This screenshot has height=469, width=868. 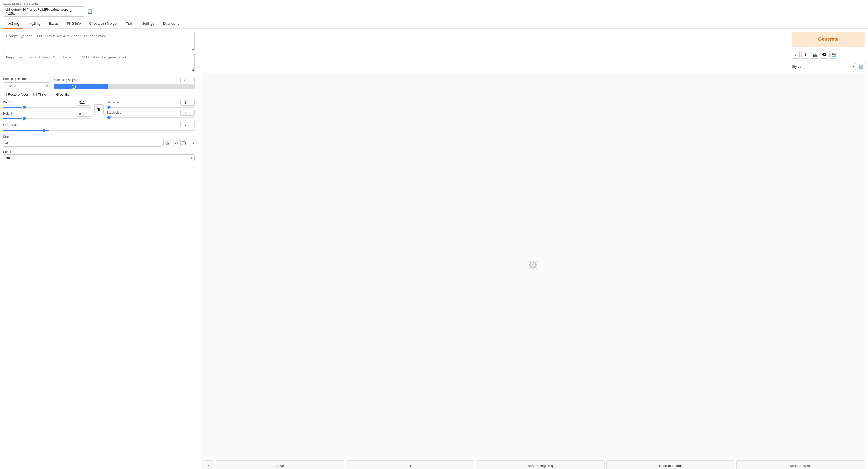 What do you see at coordinates (99, 125) in the screenshot?
I see `cfg-label-row: CFG Scale` at bounding box center [99, 125].